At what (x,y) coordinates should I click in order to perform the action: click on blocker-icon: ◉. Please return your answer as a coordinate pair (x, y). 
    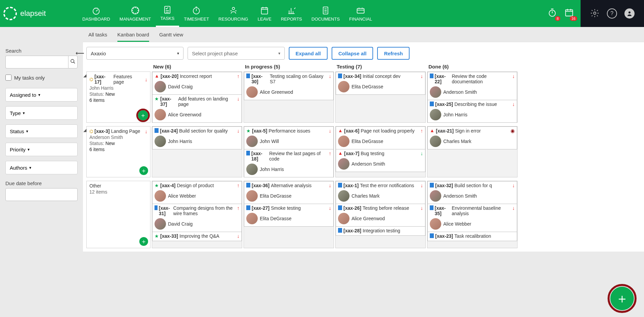
    Looking at the image, I should click on (513, 131).